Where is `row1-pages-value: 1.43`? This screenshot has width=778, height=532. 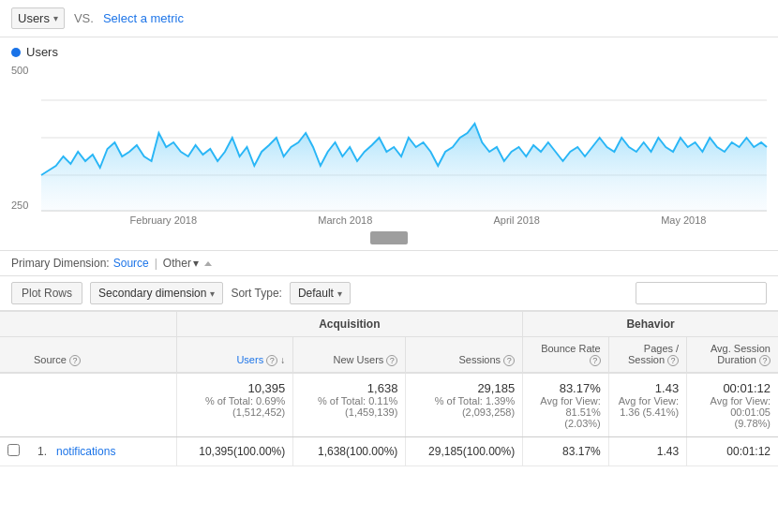 row1-pages-value: 1.43 is located at coordinates (667, 451).